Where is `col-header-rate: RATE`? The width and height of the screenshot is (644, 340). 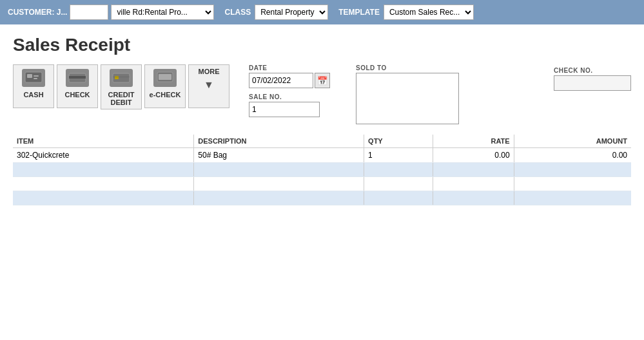
col-header-rate: RATE is located at coordinates (473, 142).